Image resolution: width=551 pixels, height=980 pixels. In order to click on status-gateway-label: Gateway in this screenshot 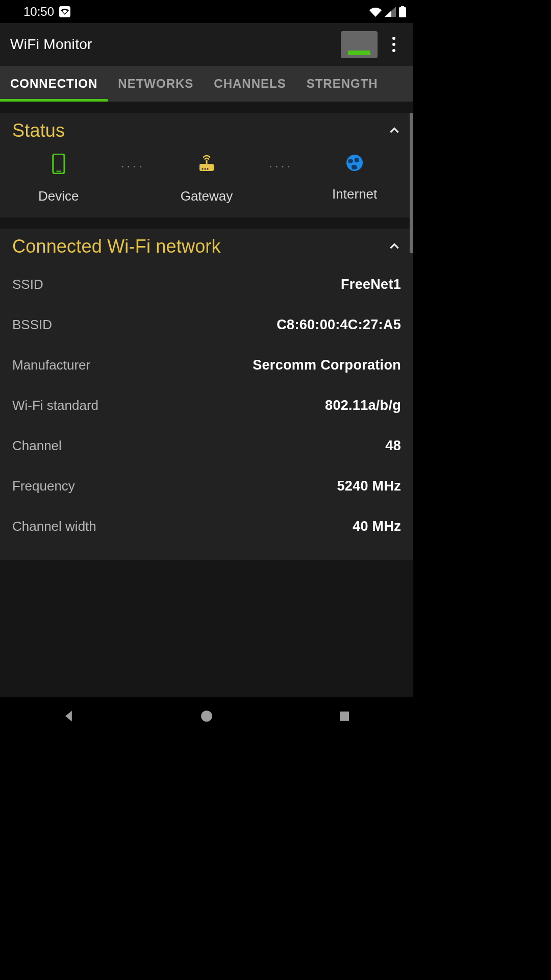, I will do `click(207, 196)`.